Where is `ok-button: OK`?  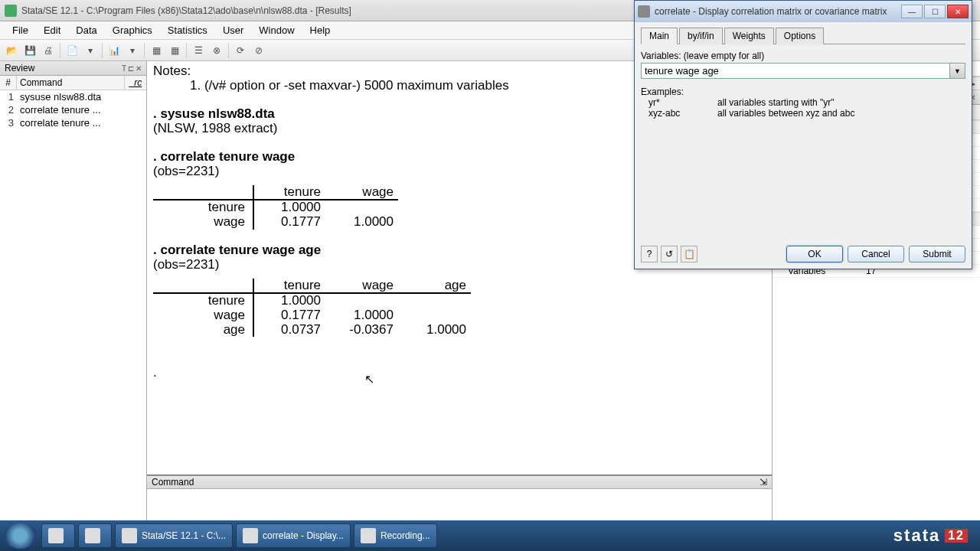
ok-button: OK is located at coordinates (815, 254).